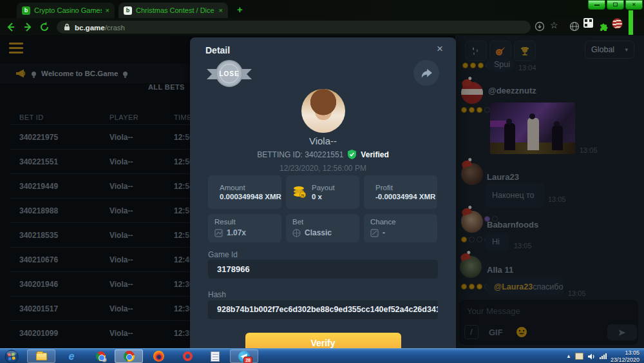  I want to click on game-id-label: Game Id, so click(223, 255).